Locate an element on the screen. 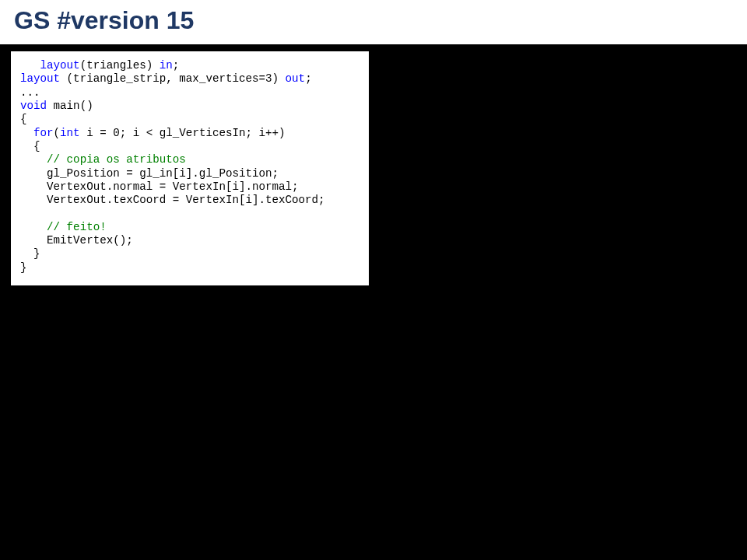 The image size is (747, 560). code-line: VertexOut.texCoord = VertexIn[i].texCoor… is located at coordinates (173, 200).